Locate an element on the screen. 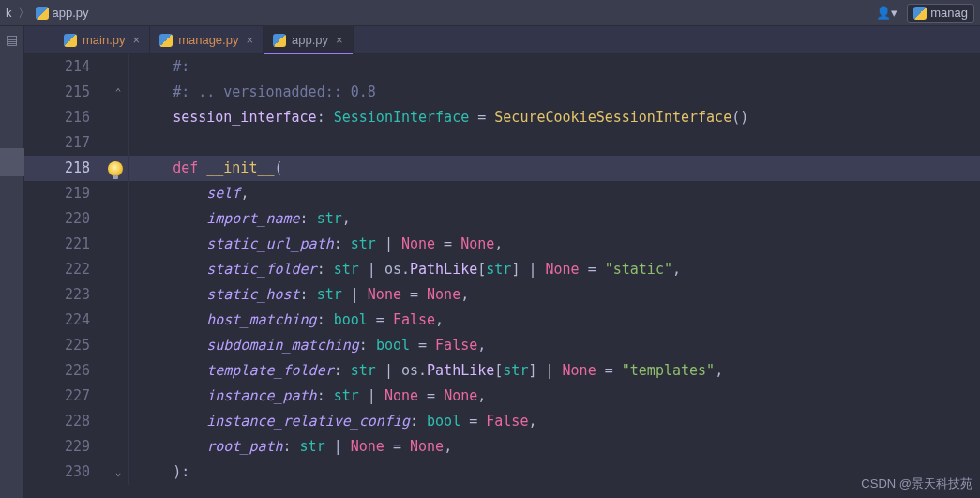 Image resolution: width=980 pixels, height=498 pixels. code-text: instance_path: str | None = None, is located at coordinates (308, 396).